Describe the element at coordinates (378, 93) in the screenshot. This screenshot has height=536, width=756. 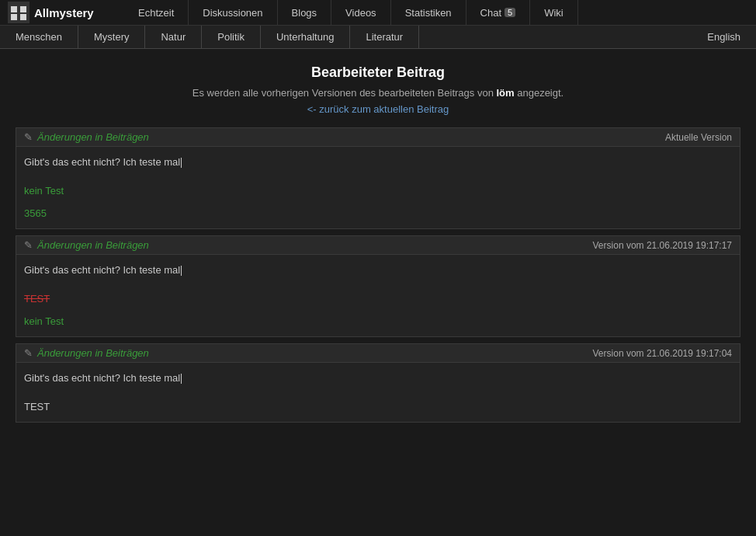
I see `page-subtitle: Es werden alle vorherigen Versionen des …` at that location.